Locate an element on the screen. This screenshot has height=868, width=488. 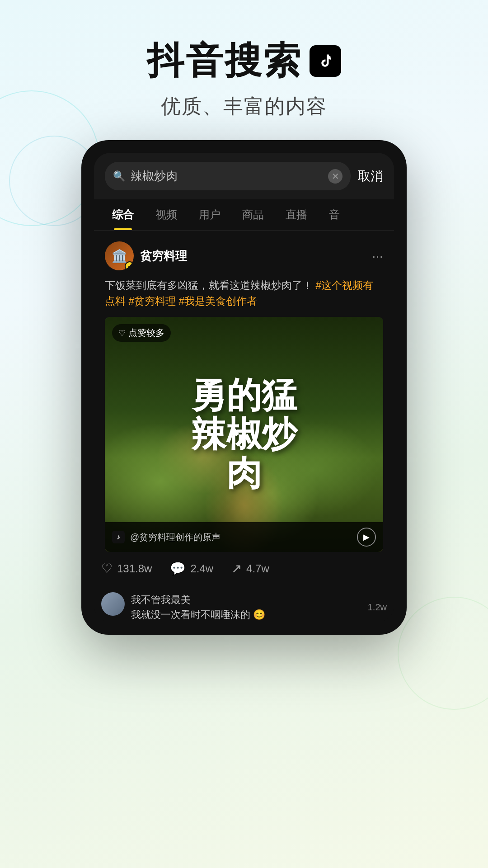
hashtag-3: #我是美食创作者 is located at coordinates (218, 301).